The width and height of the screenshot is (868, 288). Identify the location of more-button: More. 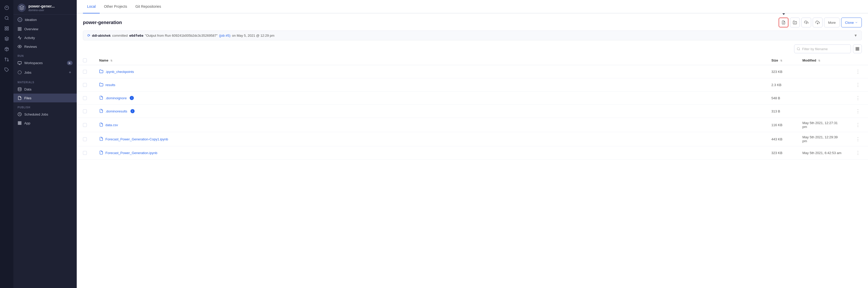
(832, 22).